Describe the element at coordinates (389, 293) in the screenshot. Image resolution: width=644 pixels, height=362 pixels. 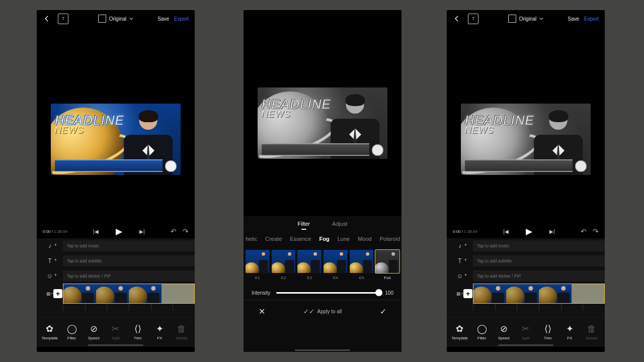
I see `intensity-value: 100` at that location.